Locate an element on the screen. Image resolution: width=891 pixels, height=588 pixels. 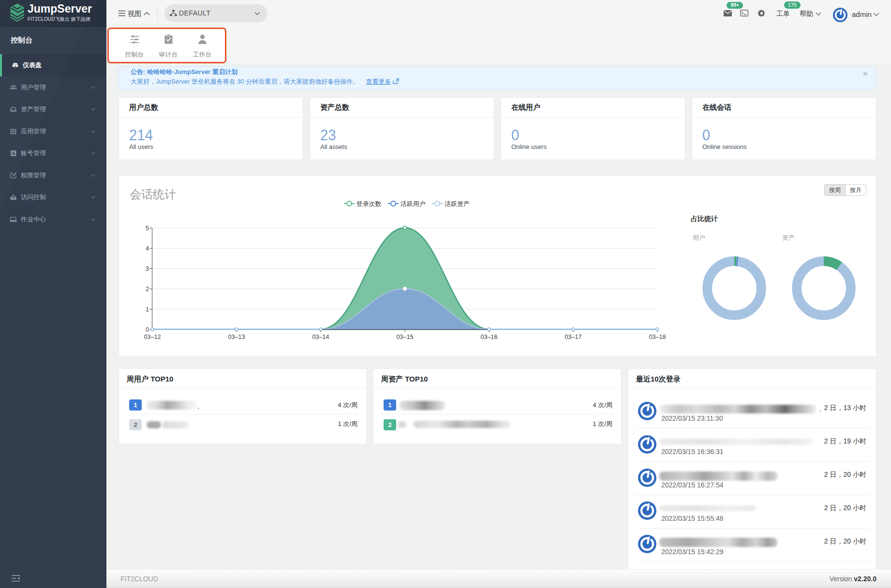
svg-text: 0 is located at coordinates (147, 330).